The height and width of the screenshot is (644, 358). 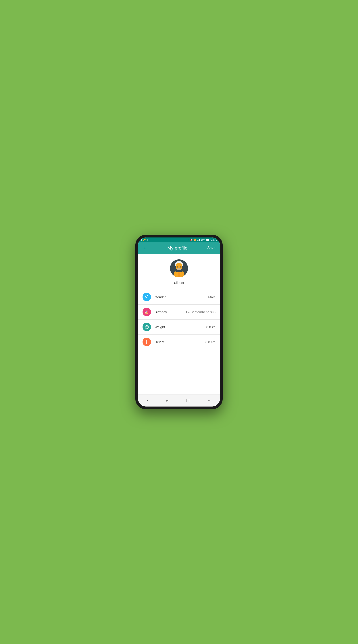 I want to click on key-icon: 🔑, so click(x=144, y=240).